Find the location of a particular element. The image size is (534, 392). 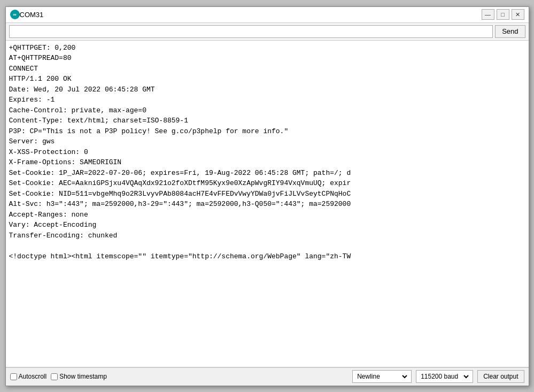

window-controls: — □ ✕ is located at coordinates (503, 14).